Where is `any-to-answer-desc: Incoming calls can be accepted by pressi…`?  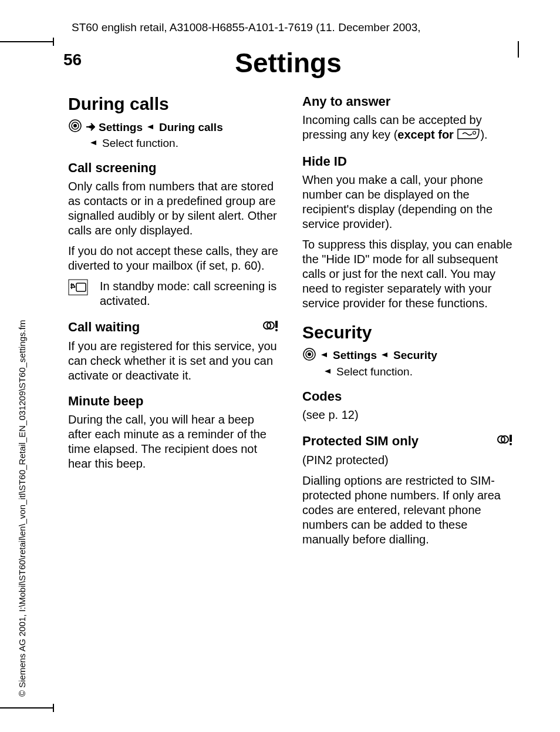 any-to-answer-desc: Incoming calls can be accepted by pressi… is located at coordinates (407, 128).